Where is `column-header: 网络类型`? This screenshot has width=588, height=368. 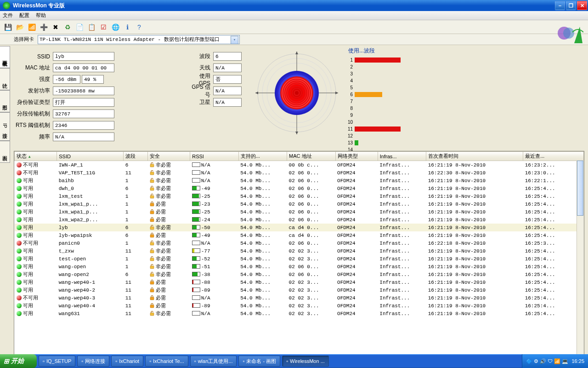
column-header: 网络类型 is located at coordinates (356, 156).